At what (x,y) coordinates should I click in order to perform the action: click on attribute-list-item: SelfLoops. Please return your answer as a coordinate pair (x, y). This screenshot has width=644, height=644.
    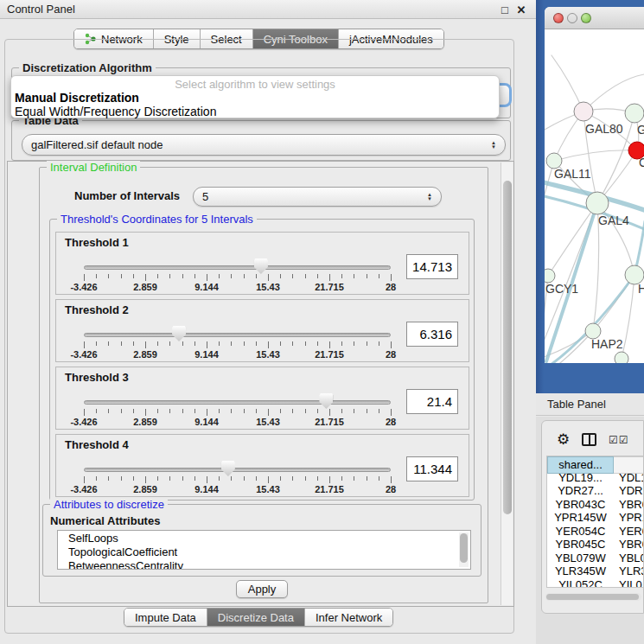
    Looking at the image, I should click on (265, 538).